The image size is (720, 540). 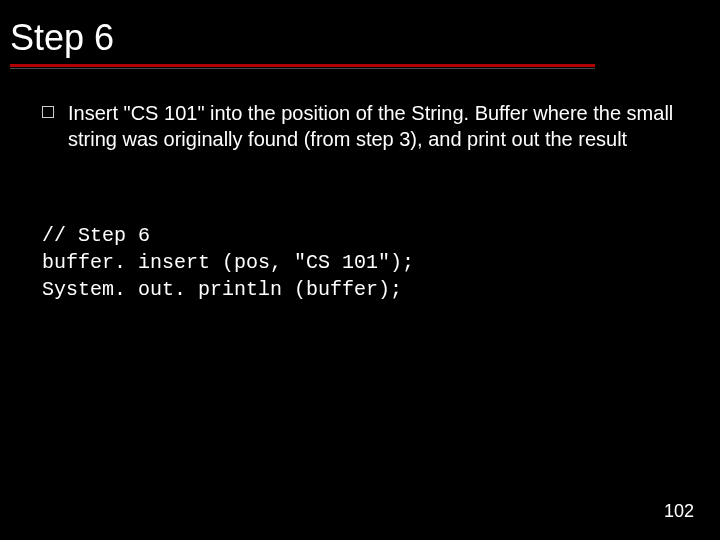 I want to click on code-line-3: System. out. println (buffer);, so click(x=222, y=290).